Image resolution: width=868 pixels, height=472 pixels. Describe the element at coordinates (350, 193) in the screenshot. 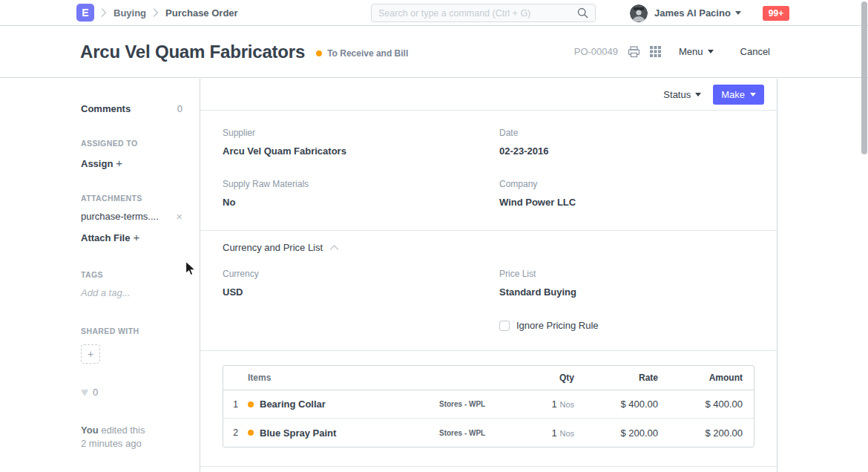

I see `field-supply-raw-materials: Supply Raw Materials No` at that location.